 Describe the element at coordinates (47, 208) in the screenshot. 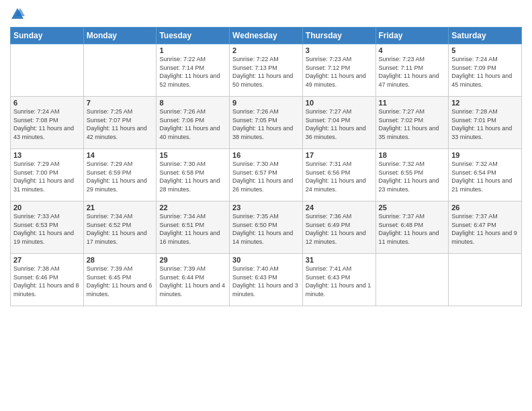

I see `day-number: 20` at that location.